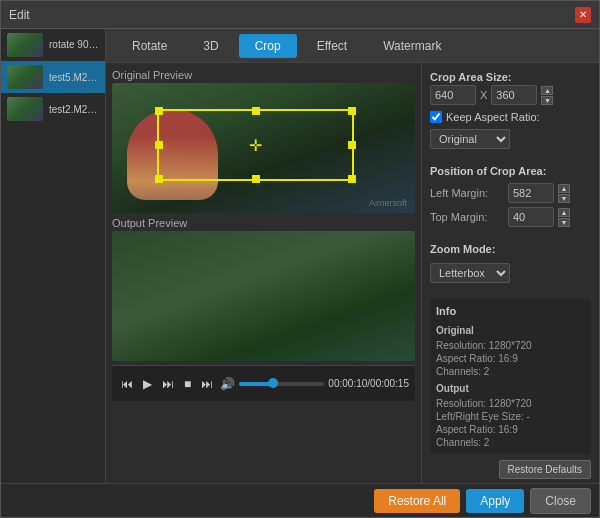 The image size is (600, 518). I want to click on aspect-ratio-dropdown: Original, so click(470, 139).